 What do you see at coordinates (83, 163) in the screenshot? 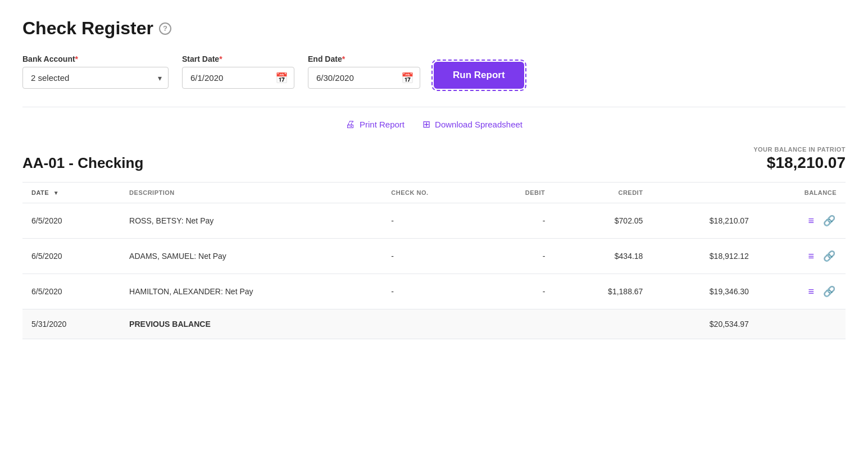
I see `account-name: AA-01 - Checking` at bounding box center [83, 163].